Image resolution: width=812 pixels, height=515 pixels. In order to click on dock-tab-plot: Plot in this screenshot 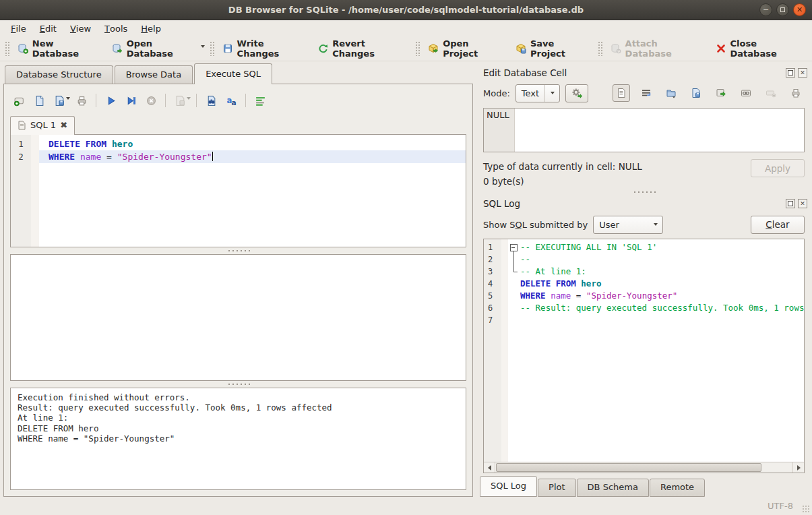, I will do `click(557, 488)`.